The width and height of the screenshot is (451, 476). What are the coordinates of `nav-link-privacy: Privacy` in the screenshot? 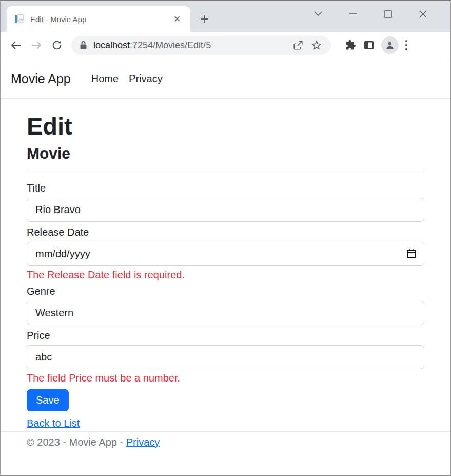 It's located at (146, 79).